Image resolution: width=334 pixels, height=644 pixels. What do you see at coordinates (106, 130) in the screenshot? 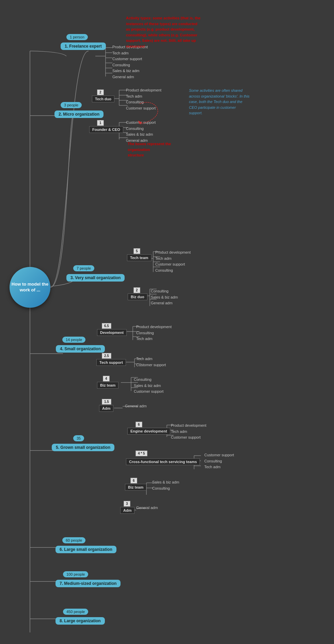
I see `team-box-founder: Founder & CEO` at bounding box center [106, 130].